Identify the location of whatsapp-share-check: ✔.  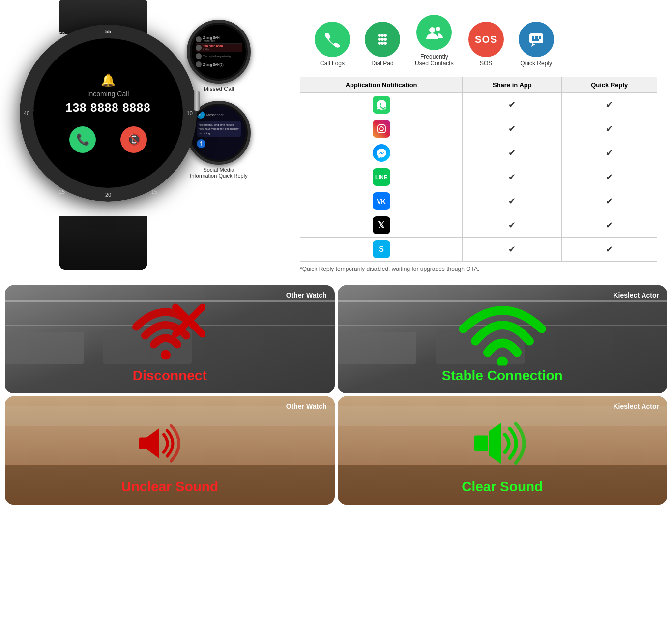
(512, 105).